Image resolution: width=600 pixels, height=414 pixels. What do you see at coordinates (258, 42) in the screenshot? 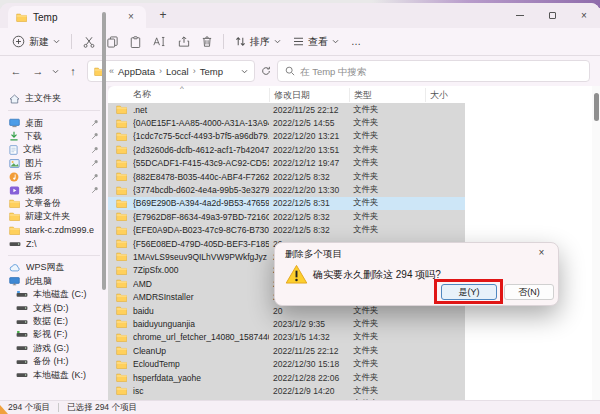
I see `sort-button: 排序` at bounding box center [258, 42].